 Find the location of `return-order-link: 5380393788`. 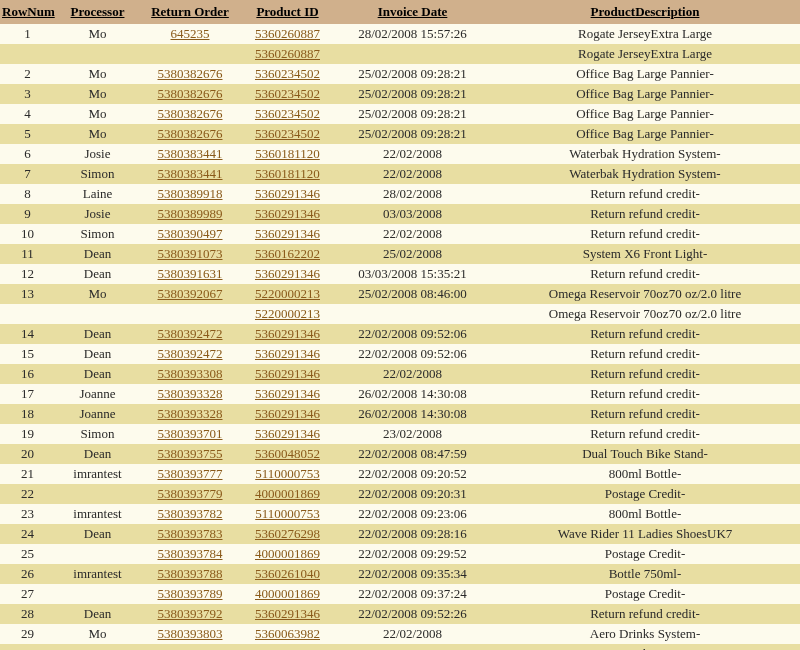

return-order-link: 5380393788 is located at coordinates (190, 574).